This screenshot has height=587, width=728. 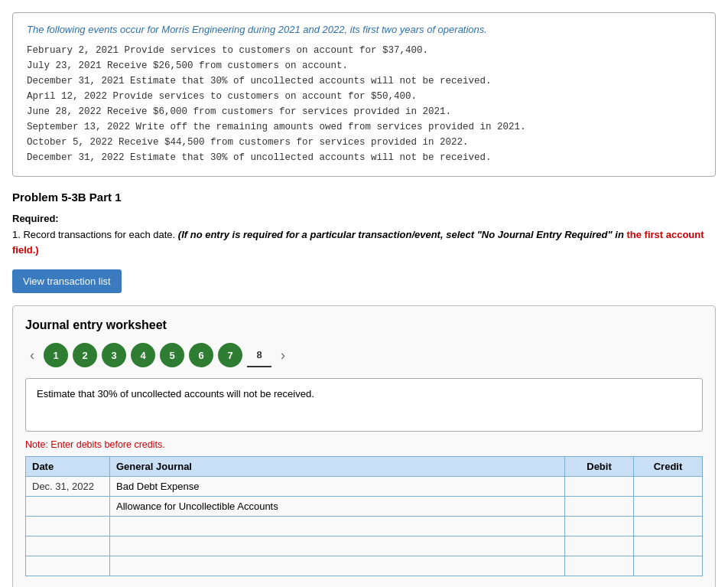 I want to click on event-item: June 28, 2022 Receive $6,000 from custom…, so click(x=364, y=112).